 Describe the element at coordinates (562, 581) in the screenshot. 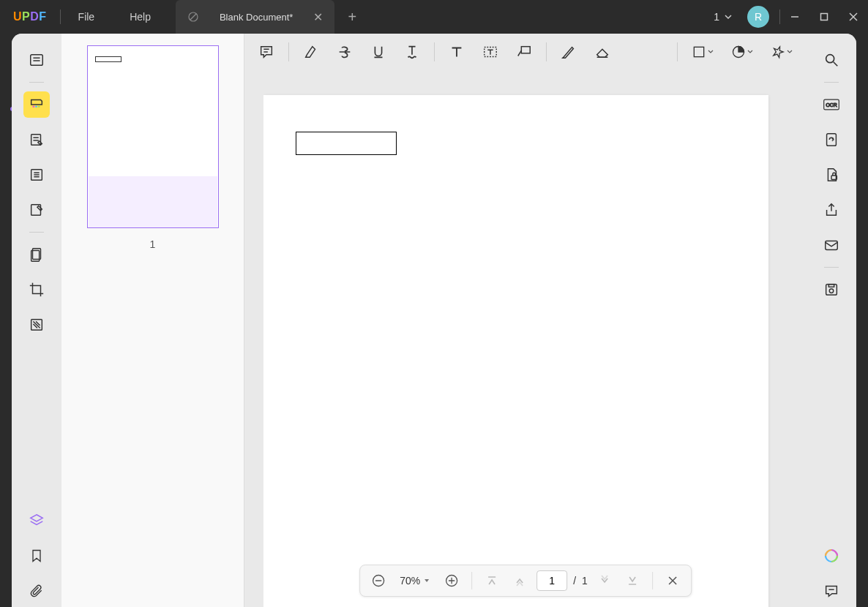

I see `page-indicator: / 1` at that location.